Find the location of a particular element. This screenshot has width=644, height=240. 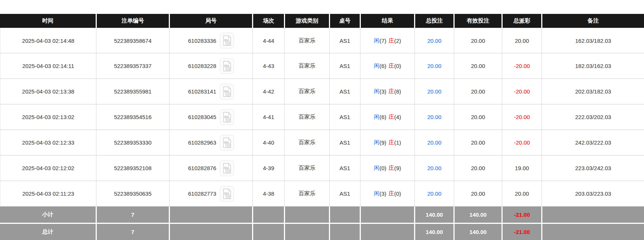

table-row: 2025-04-03 02:12:33522389353330610282963… is located at coordinates (322, 143).